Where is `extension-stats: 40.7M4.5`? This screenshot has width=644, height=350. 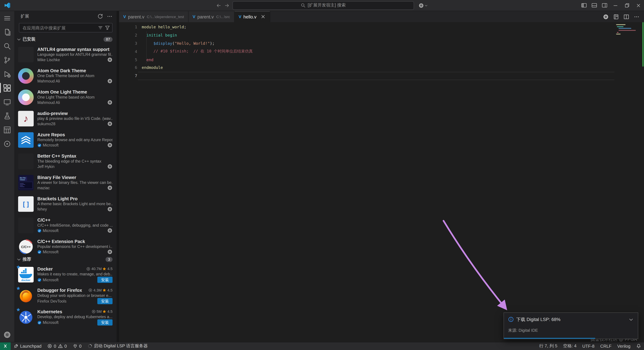
extension-stats: 40.7M4.5 is located at coordinates (100, 269).